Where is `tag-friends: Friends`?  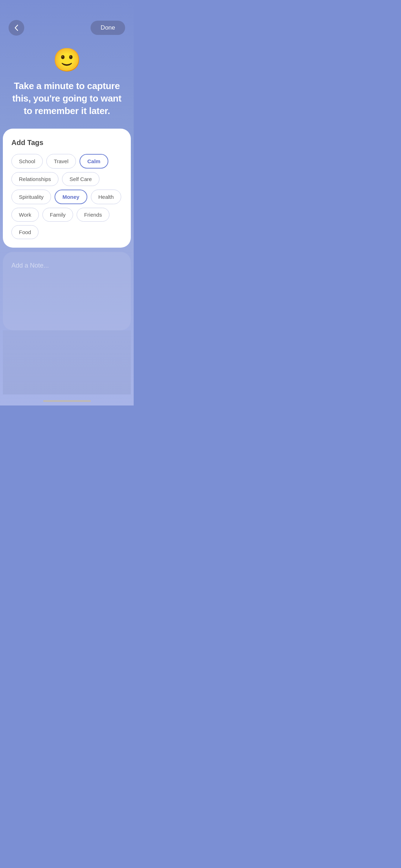 tag-friends: Friends is located at coordinates (93, 215).